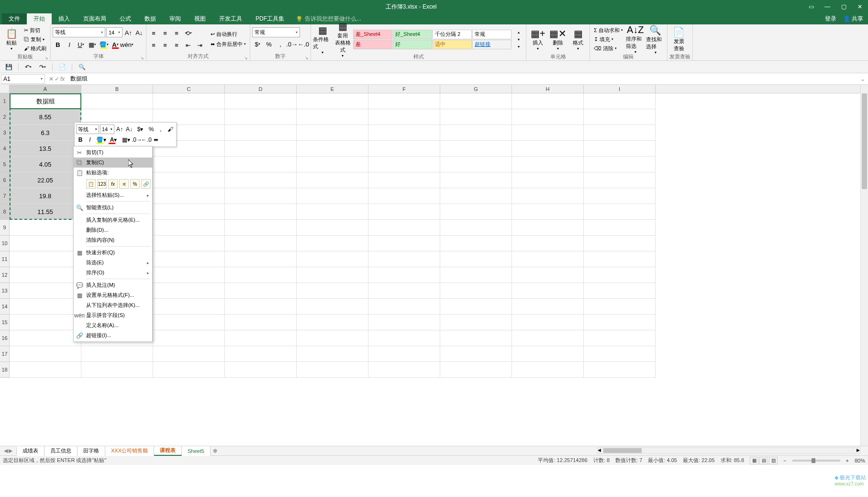 This screenshot has width=868, height=497. Describe the element at coordinates (45, 323) in the screenshot. I see `cell-A15` at that location.